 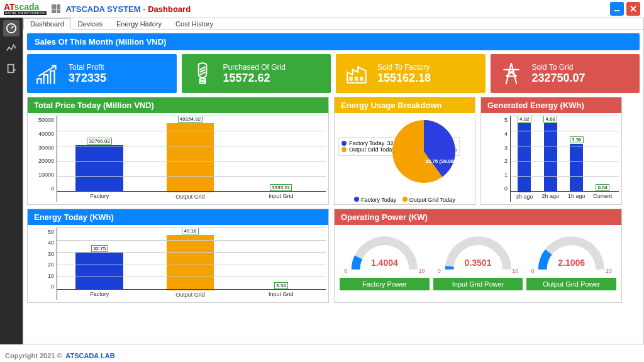 What do you see at coordinates (577, 158) in the screenshot?
I see `bar-1h-ago: 3.361h ago` at bounding box center [577, 158].